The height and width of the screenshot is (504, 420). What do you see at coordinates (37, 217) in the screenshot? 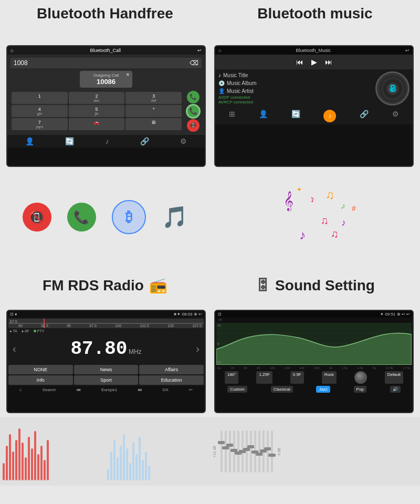
I see `decline-call-btn: 📵` at bounding box center [37, 217].